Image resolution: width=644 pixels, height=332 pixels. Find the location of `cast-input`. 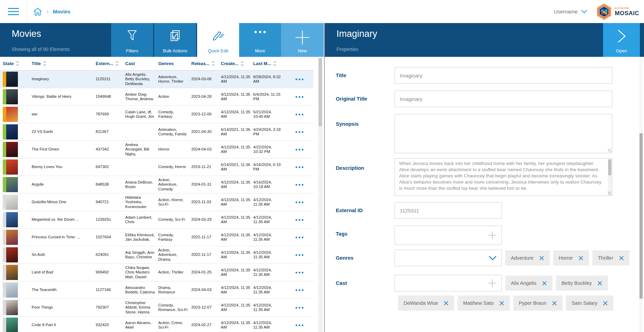

cast-input is located at coordinates (448, 283).